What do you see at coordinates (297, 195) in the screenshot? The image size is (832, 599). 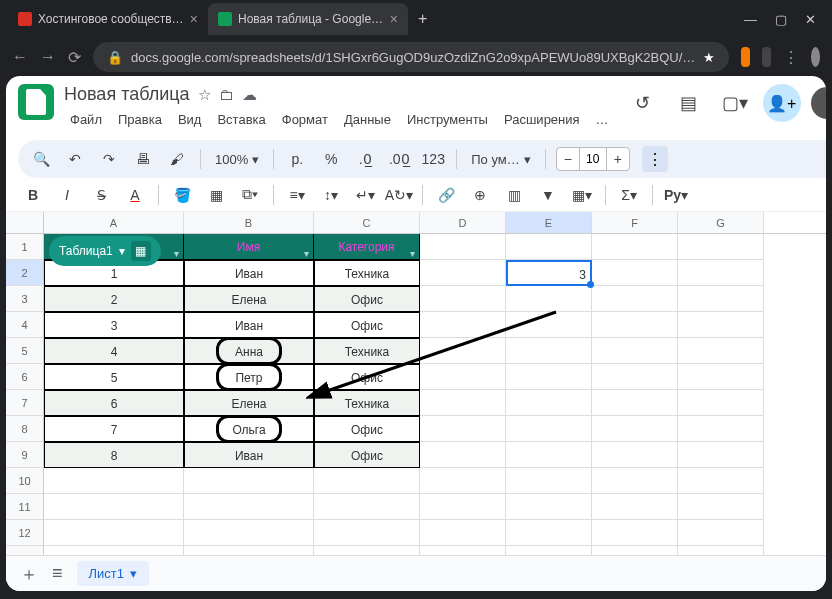 I see `halign-icon: ≡▾` at bounding box center [297, 195].